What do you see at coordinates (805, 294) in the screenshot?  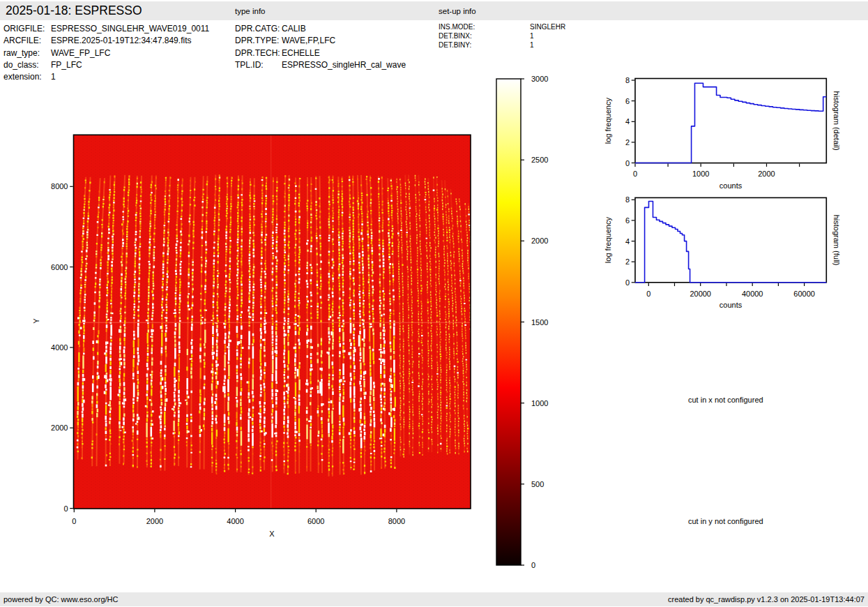 I see `svg-text: 60000` at bounding box center [805, 294].